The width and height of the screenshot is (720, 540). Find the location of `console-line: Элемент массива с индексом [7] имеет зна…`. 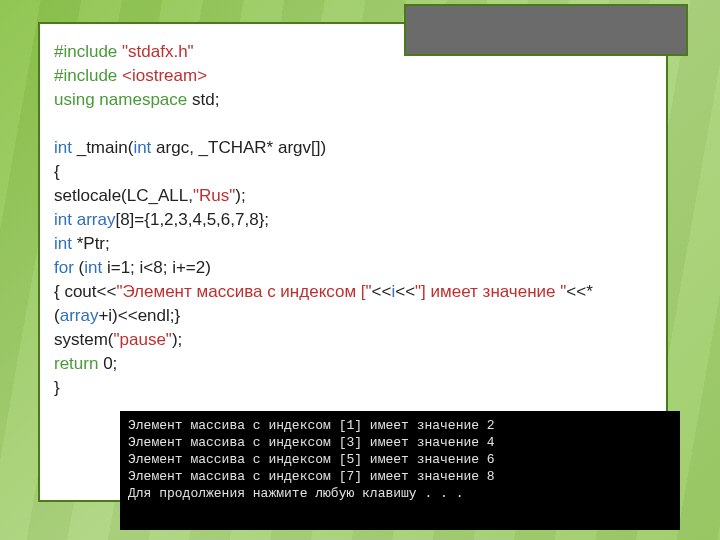

console-line: Элемент массива с индексом [7] имеет зна… is located at coordinates (400, 476).